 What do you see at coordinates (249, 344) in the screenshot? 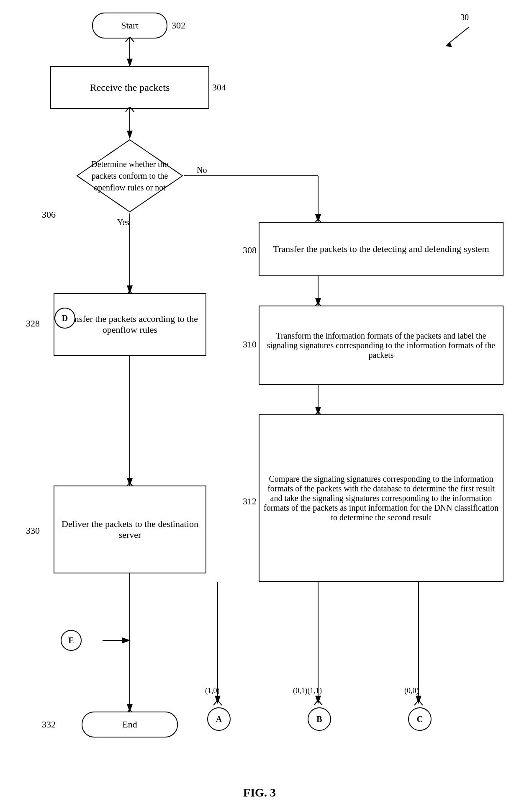
I see `transform-ref: 310` at bounding box center [249, 344].